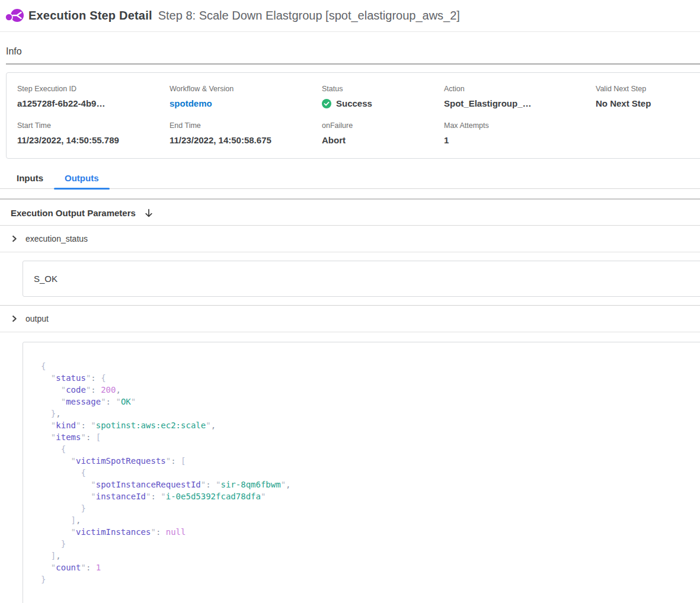  Describe the element at coordinates (350, 179) in the screenshot. I see `inputs-outputs-tabs: Inputs Outputs` at that location.